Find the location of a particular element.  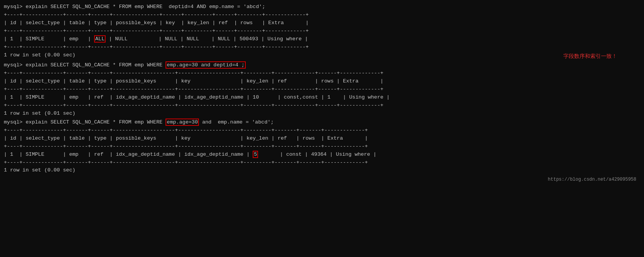

prompt-suffix-3: and emp.name = 'abcd'; is located at coordinates (236, 122).